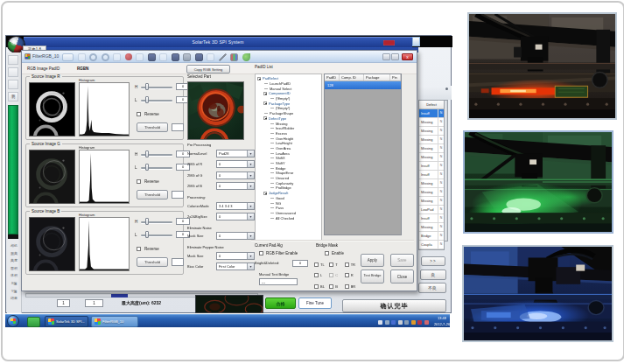  I want to click on sync-icon, so click(105, 58).